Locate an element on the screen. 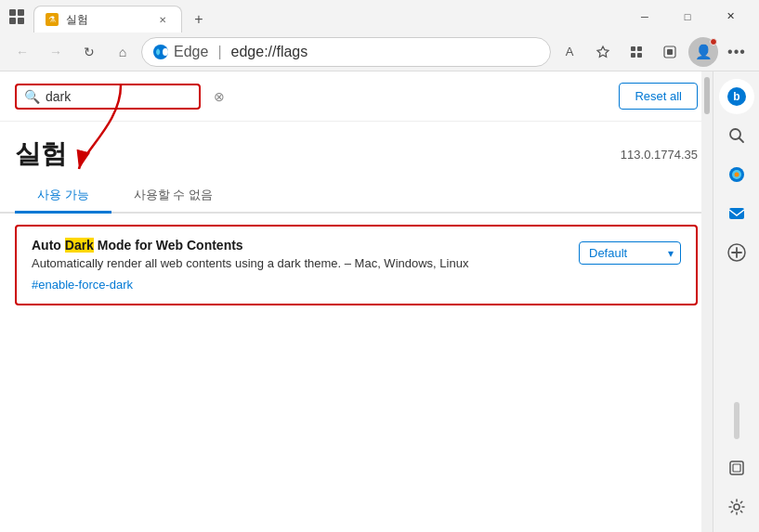 The width and height of the screenshot is (759, 532). sidebar-outlook-button is located at coordinates (737, 214).